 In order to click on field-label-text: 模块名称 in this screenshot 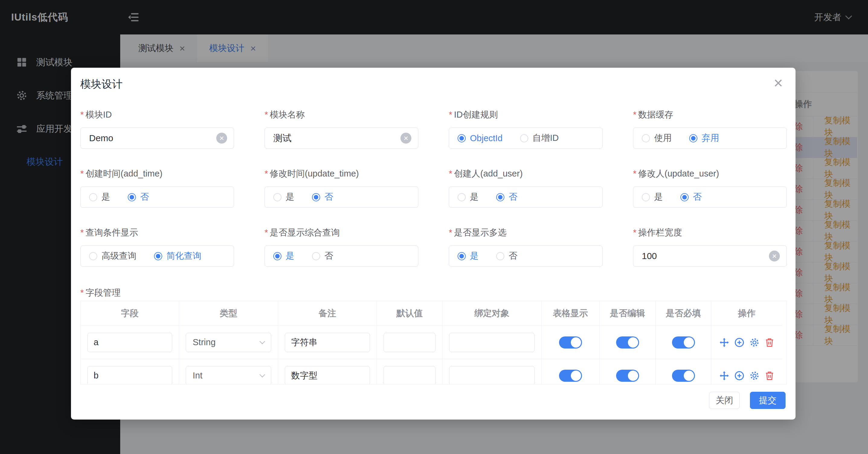, I will do `click(287, 115)`.